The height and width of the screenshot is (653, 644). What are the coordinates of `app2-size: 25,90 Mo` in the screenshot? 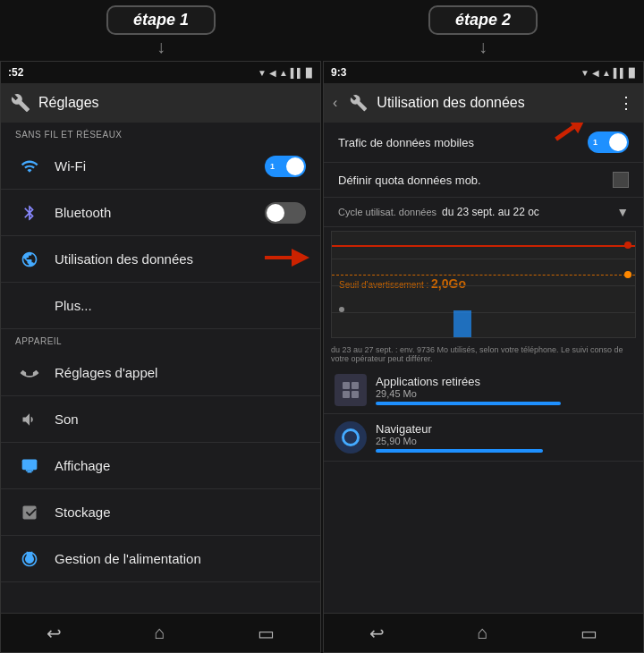 It's located at (504, 441).